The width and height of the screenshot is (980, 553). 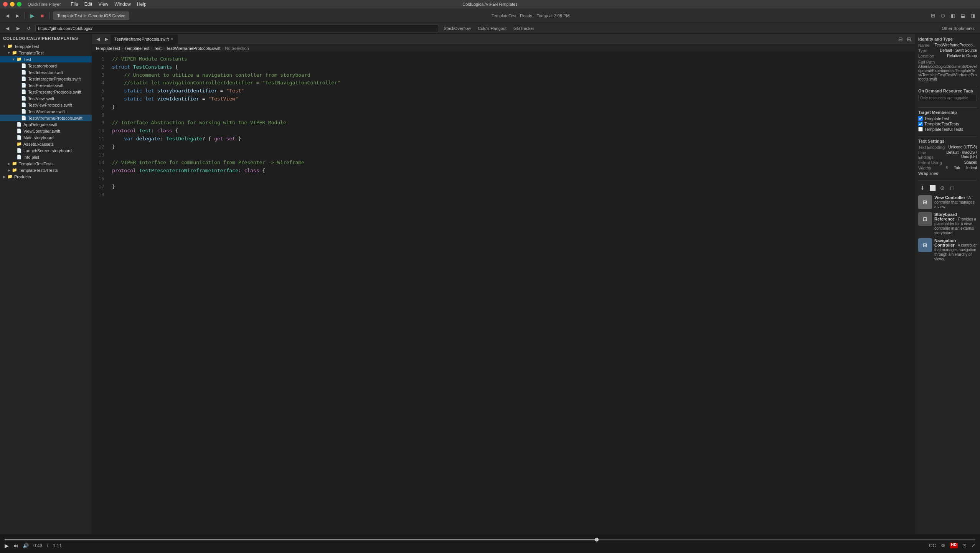 I want to click on target-templatetest-checkbox, so click(x=921, y=118).